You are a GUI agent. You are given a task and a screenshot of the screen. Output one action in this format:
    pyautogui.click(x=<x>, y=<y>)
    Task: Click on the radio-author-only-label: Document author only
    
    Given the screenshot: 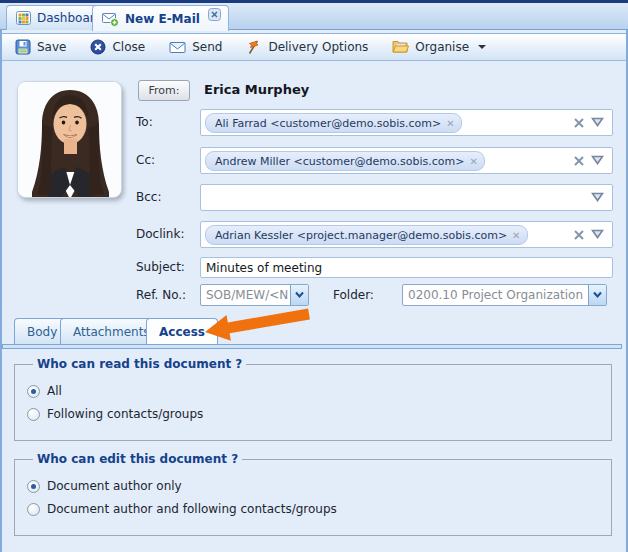 What is the action you would take?
    pyautogui.click(x=114, y=486)
    